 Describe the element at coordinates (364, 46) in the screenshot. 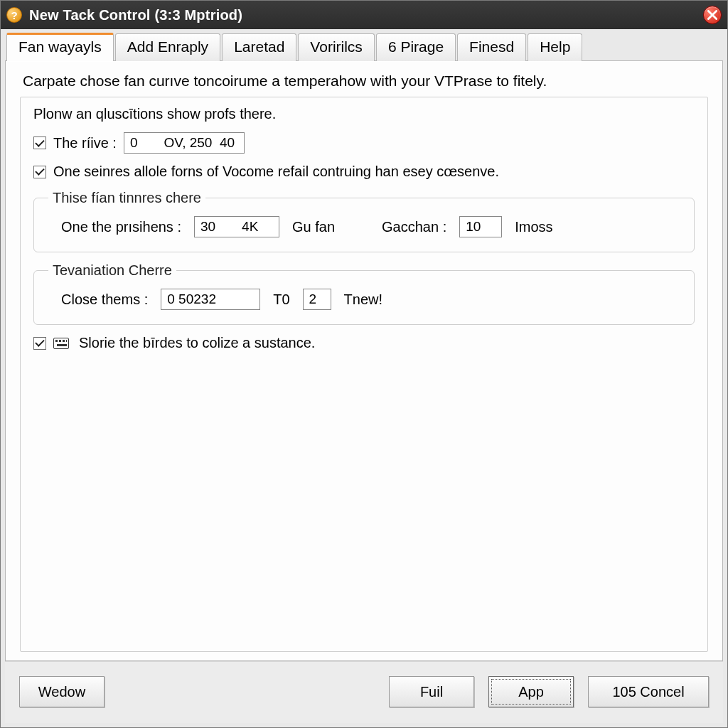

I see `tabstrip: Fan wayayls Add Enraply Laretad Voririlc…` at that location.